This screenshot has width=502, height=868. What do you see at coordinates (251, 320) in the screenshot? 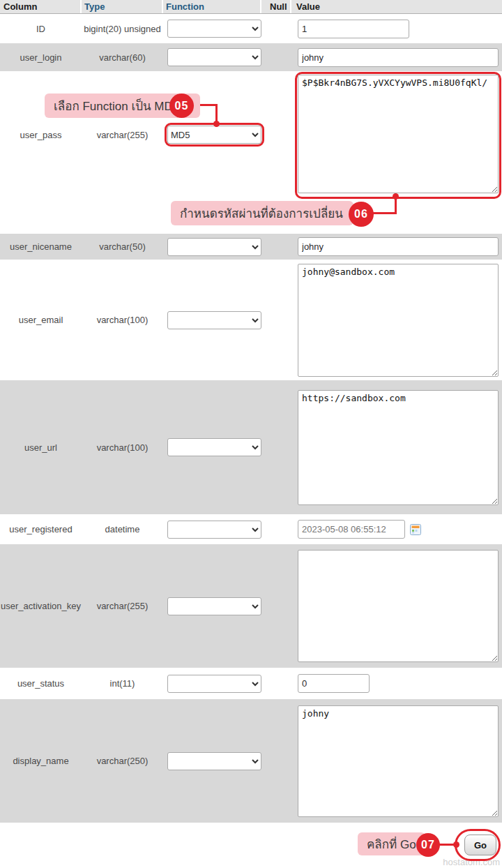
I see `table-row-user-email: user_email varchar(100) johny@sandbox.co…` at bounding box center [251, 320].